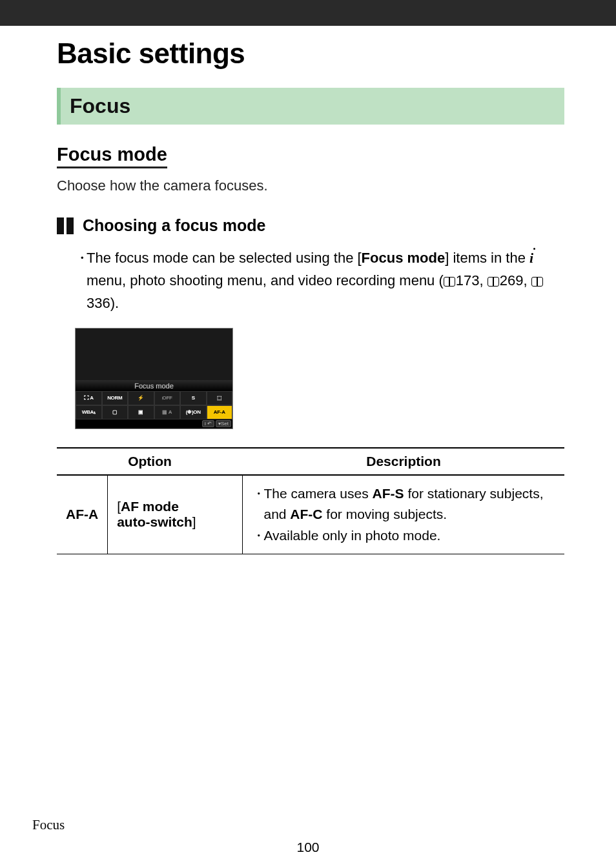 The width and height of the screenshot is (616, 868). I want to click on page-ref-1: 173, so click(467, 280).